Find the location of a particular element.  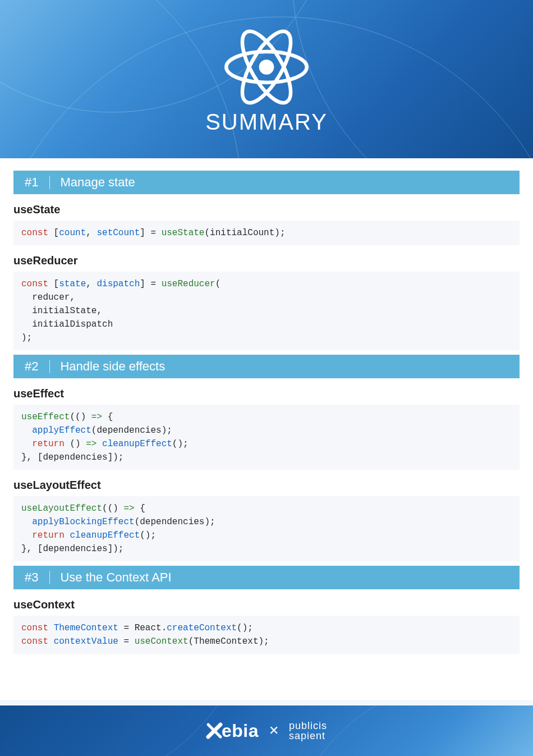

publicis-text: publicis is located at coordinates (308, 726).